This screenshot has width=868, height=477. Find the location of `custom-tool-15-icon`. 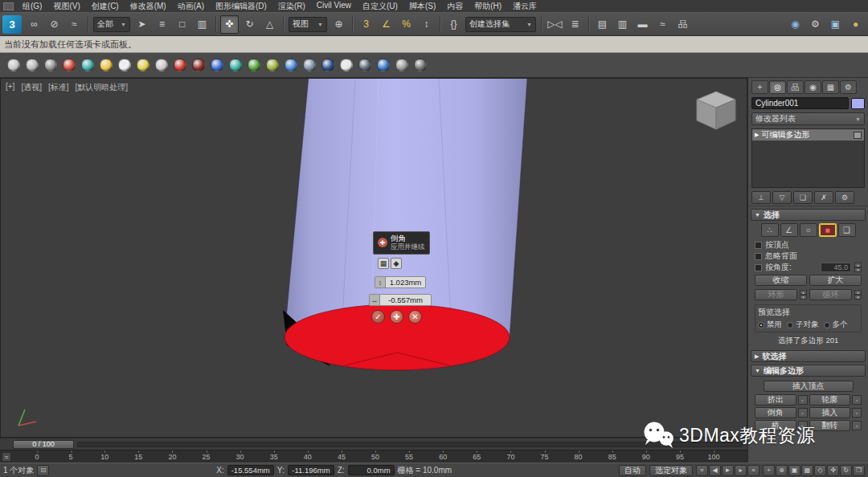

custom-tool-15-icon is located at coordinates (272, 65).